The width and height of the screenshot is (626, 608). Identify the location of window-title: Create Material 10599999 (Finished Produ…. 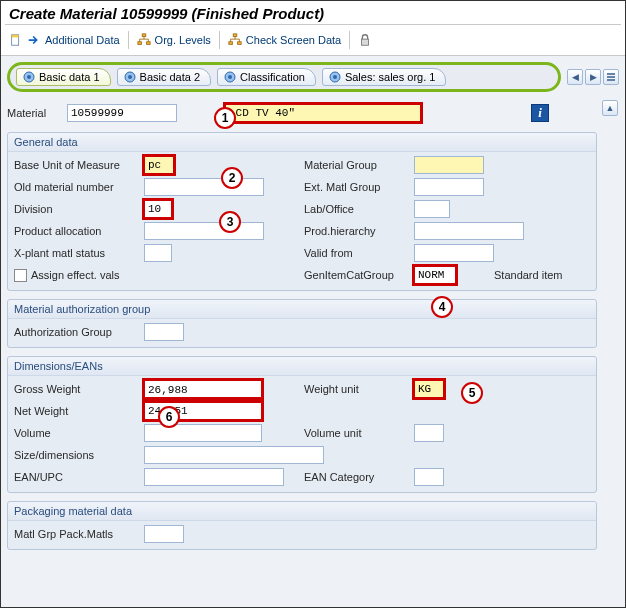
(313, 12).